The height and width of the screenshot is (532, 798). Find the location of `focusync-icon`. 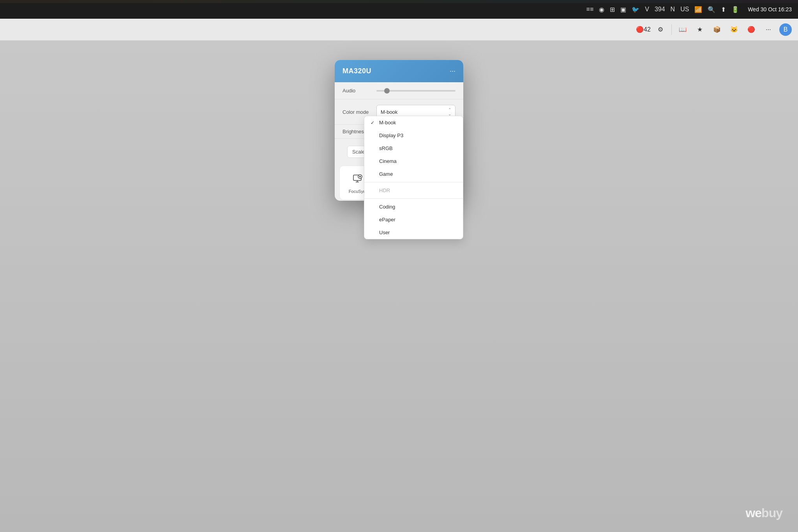

focusync-icon is located at coordinates (358, 179).